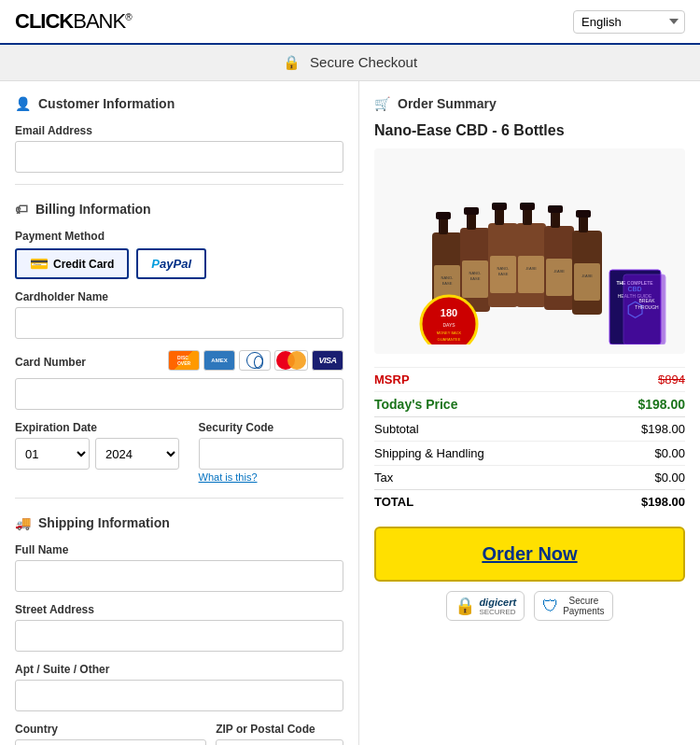 This screenshot has width=700, height=745. What do you see at coordinates (172, 263) in the screenshot?
I see `paypal-button: PayPal` at bounding box center [172, 263].